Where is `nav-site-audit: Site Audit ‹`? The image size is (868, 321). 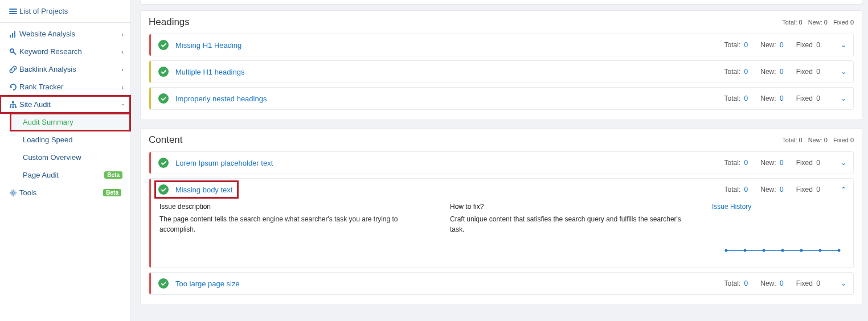 nav-site-audit: Site Audit ‹ is located at coordinates (65, 105).